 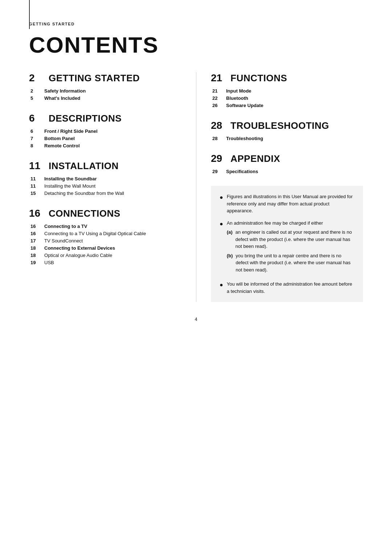 I want to click on toc-item-label: Optical or Analogue Audio Cable, so click(x=78, y=255).